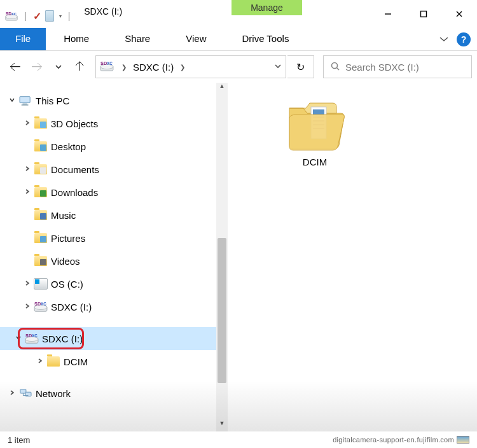 This screenshot has width=477, height=448. I want to click on watermark: digitalcamera-support-en.fujifilm.com, so click(401, 440).